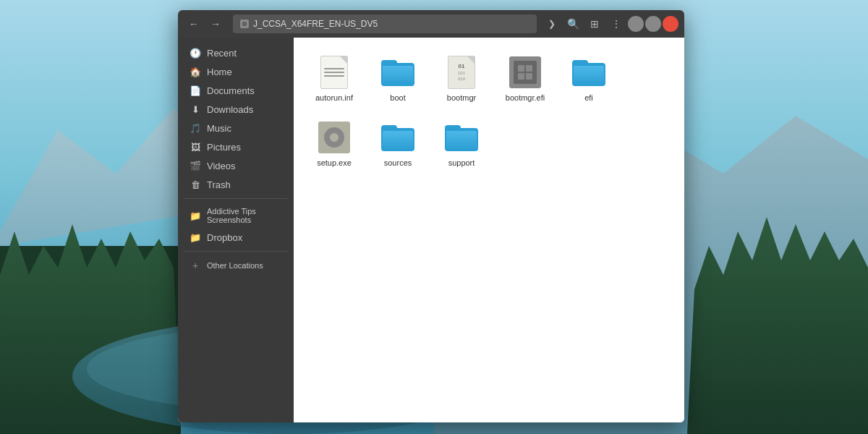  I want to click on view-button: ⊞, so click(595, 24).